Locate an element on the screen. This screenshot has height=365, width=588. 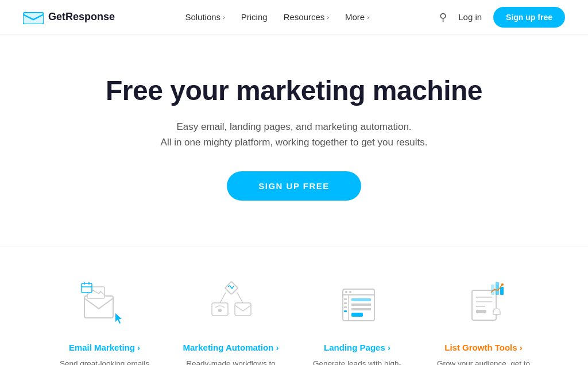
signup-button: Sign up free is located at coordinates (529, 17).